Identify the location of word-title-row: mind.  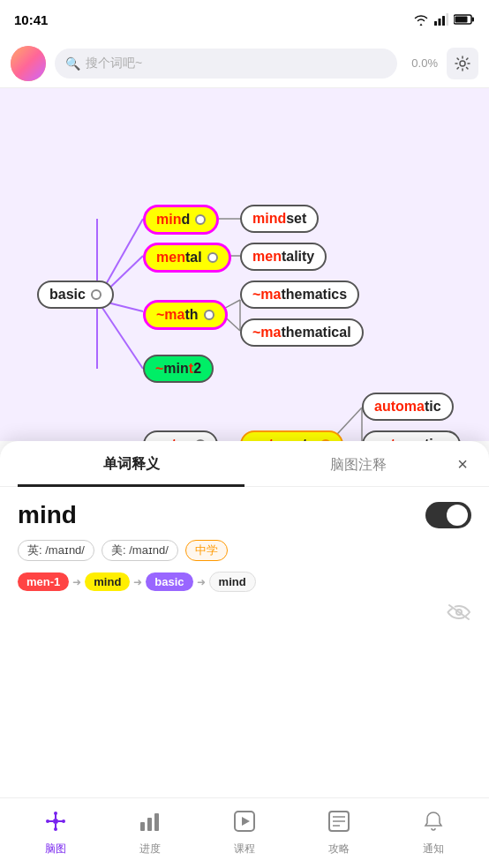
(244, 515).